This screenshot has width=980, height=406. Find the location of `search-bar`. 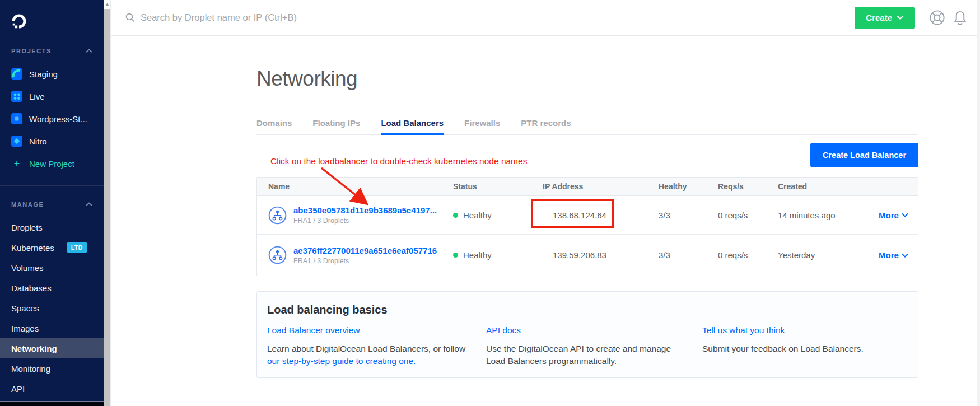

search-bar is located at coordinates (490, 18).